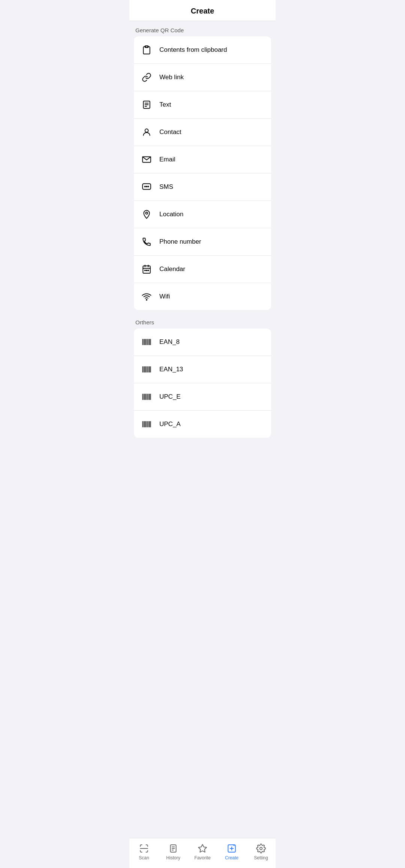 The image size is (405, 868). Describe the element at coordinates (147, 342) in the screenshot. I see `barcode-ean8-icon` at that location.